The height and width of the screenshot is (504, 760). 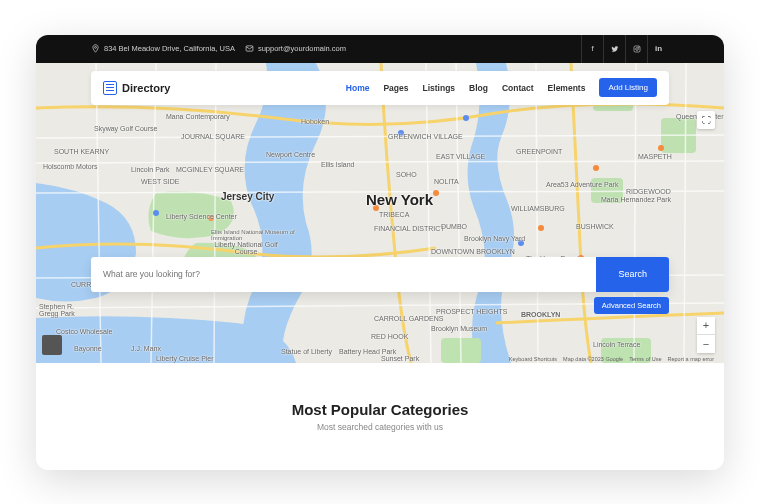 I want to click on map-label: GREENWICH VILLAGE, so click(x=426, y=136).